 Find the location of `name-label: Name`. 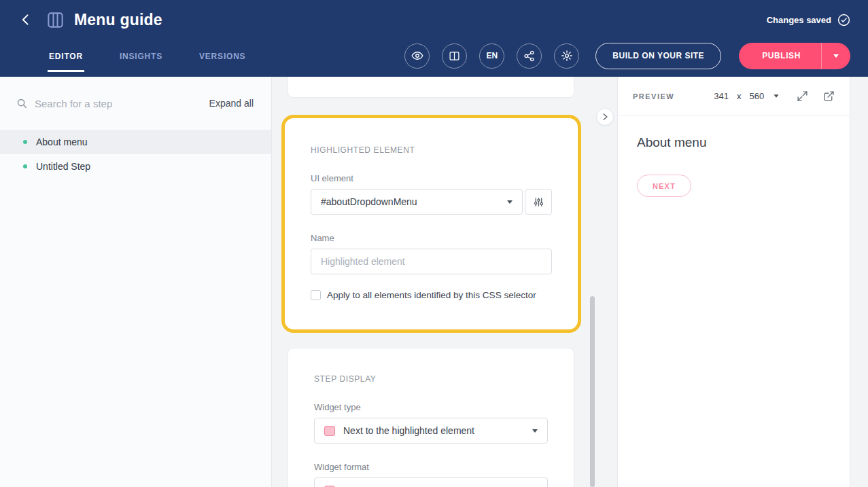

name-label: Name is located at coordinates (431, 238).